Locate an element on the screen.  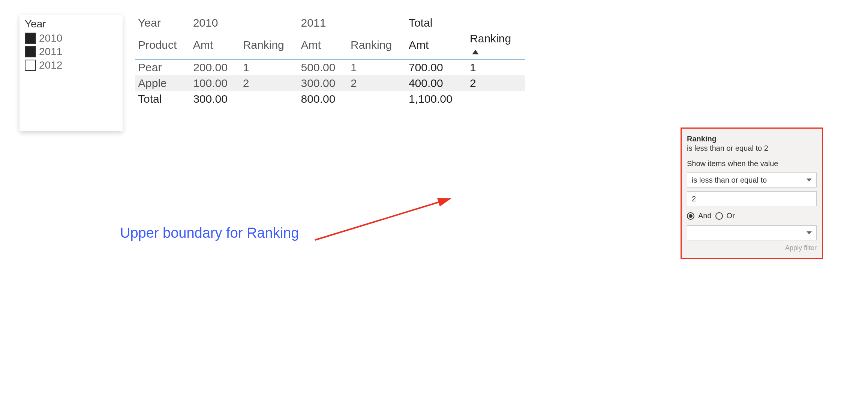
filter-panel: Ranking is less than or equal to 2 Show … is located at coordinates (752, 194).